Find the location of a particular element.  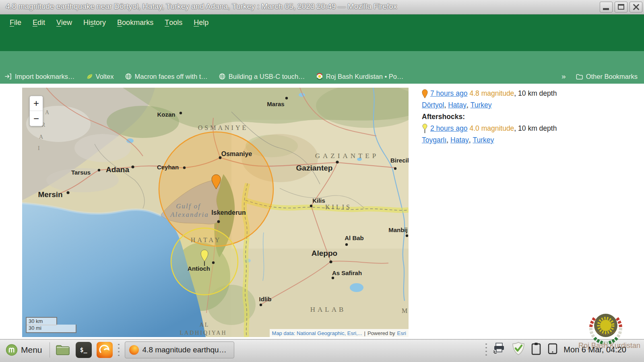

menu-help: Help is located at coordinates (201, 23).